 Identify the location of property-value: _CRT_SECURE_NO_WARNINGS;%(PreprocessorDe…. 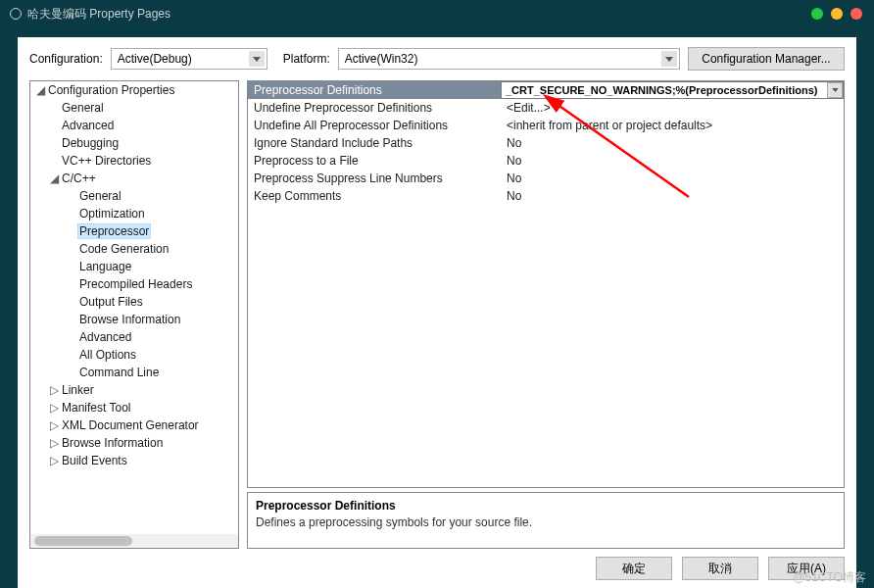
(664, 90).